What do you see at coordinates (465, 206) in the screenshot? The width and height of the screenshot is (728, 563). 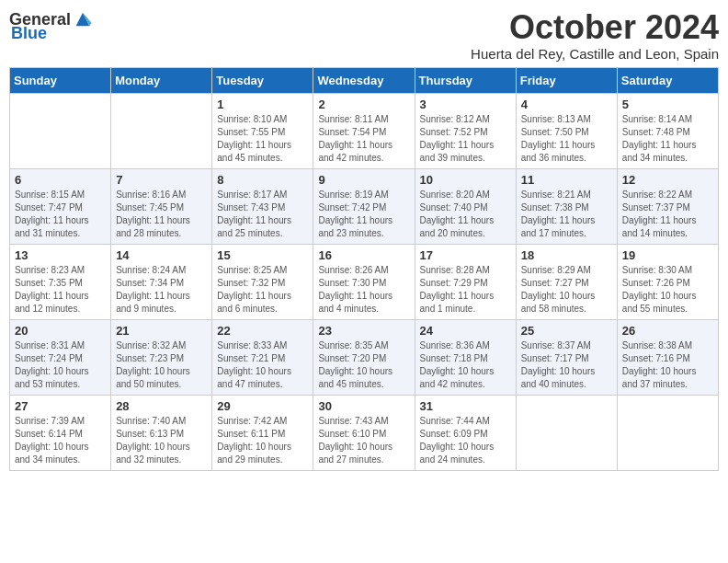 I see `calendar-cell: 10Sunrise: 8:20 AM Sunset: 7:40 PM Dayli…` at bounding box center [465, 206].